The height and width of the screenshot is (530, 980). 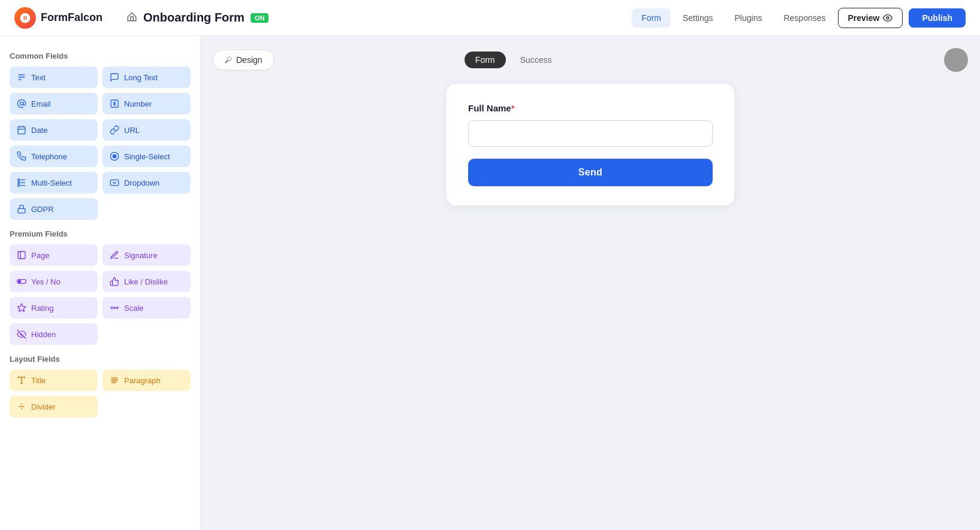 What do you see at coordinates (490, 18) in the screenshot?
I see `navbar: FormFalcon Onboarding Form ON Form Setti…` at bounding box center [490, 18].